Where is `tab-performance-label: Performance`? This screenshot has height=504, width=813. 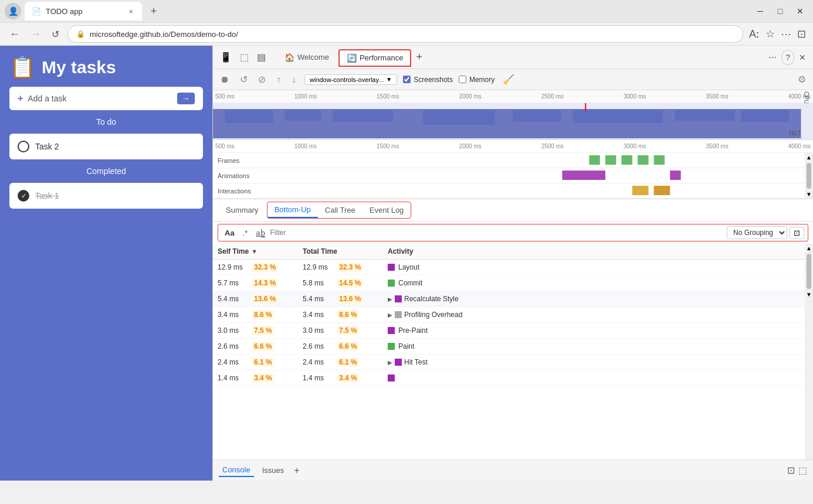
tab-performance-label: Performance is located at coordinates (381, 57).